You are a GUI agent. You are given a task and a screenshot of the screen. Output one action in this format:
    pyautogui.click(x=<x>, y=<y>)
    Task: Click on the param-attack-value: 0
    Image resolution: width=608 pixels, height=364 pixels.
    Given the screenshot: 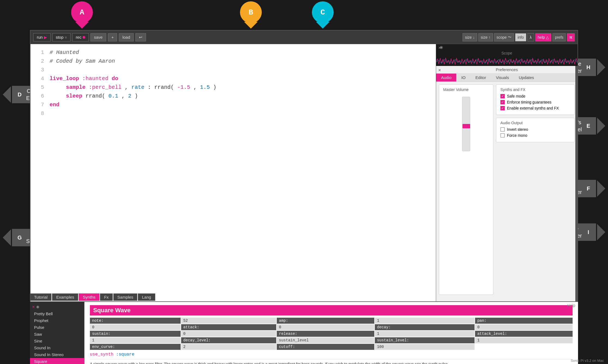 What is the action you would take?
    pyautogui.click(x=326, y=327)
    